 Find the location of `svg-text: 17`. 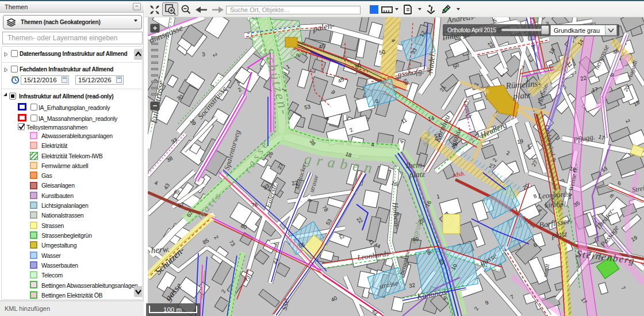

svg-text: 17 is located at coordinates (595, 90).